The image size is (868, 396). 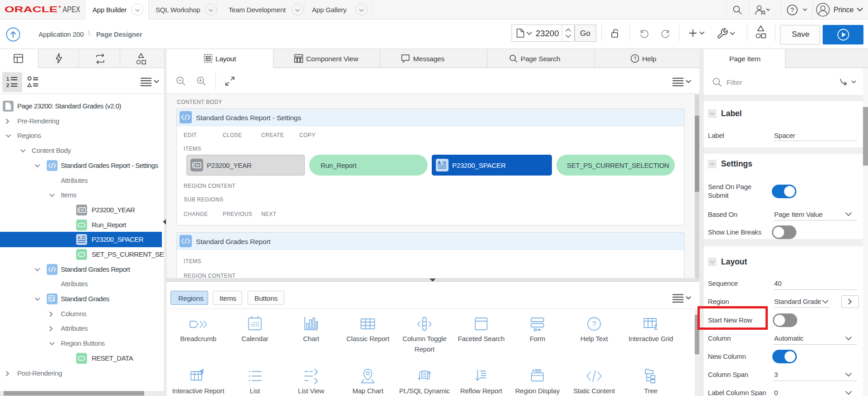 What do you see at coordinates (8, 79) in the screenshot?
I see `svg-text: 1` at bounding box center [8, 79].